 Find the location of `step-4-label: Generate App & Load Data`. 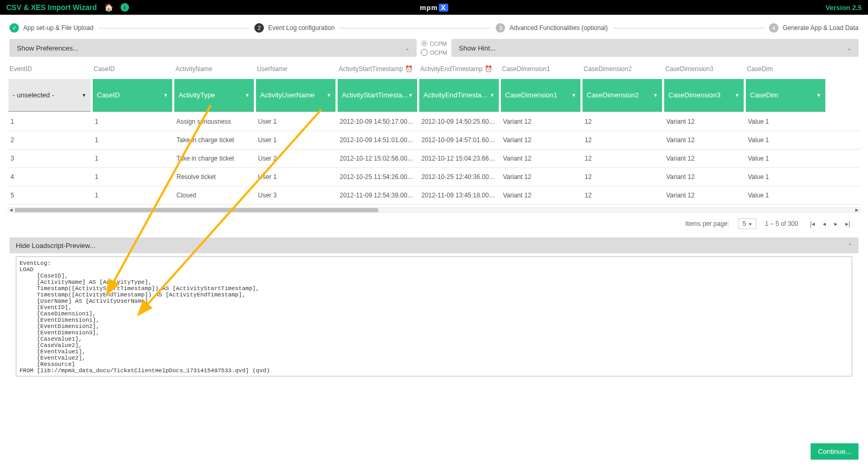

step-4-label: Generate App & Load Data is located at coordinates (821, 28).